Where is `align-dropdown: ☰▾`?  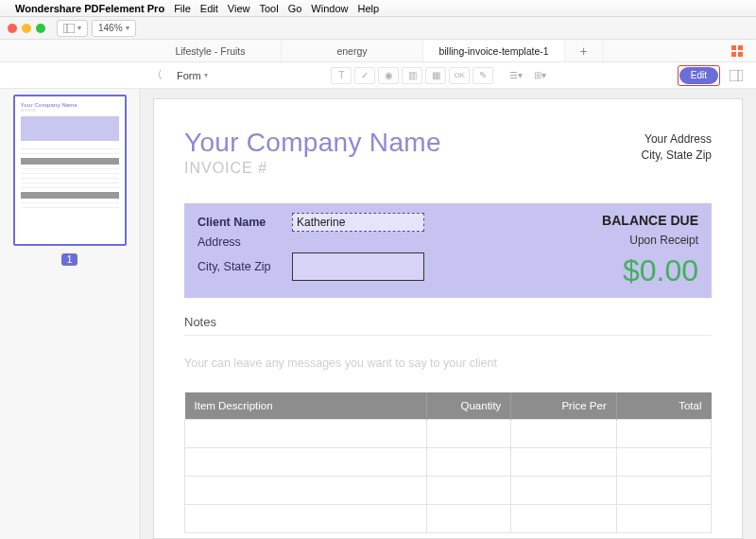
align-dropdown: ☰▾ is located at coordinates (516, 76).